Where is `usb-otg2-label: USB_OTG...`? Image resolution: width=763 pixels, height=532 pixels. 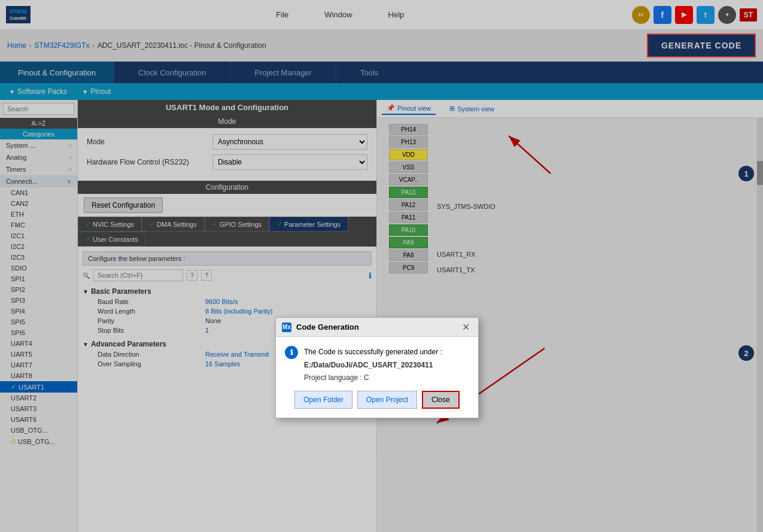 usb-otg2-label: USB_OTG... is located at coordinates (37, 442).